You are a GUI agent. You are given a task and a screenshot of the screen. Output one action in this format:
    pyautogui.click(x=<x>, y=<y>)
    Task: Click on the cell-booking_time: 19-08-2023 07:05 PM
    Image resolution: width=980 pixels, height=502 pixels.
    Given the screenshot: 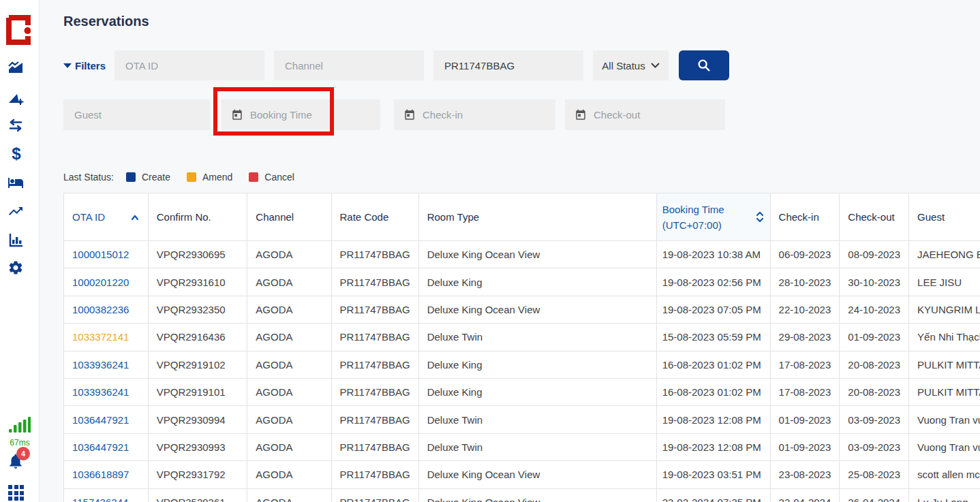 What is the action you would take?
    pyautogui.click(x=713, y=309)
    